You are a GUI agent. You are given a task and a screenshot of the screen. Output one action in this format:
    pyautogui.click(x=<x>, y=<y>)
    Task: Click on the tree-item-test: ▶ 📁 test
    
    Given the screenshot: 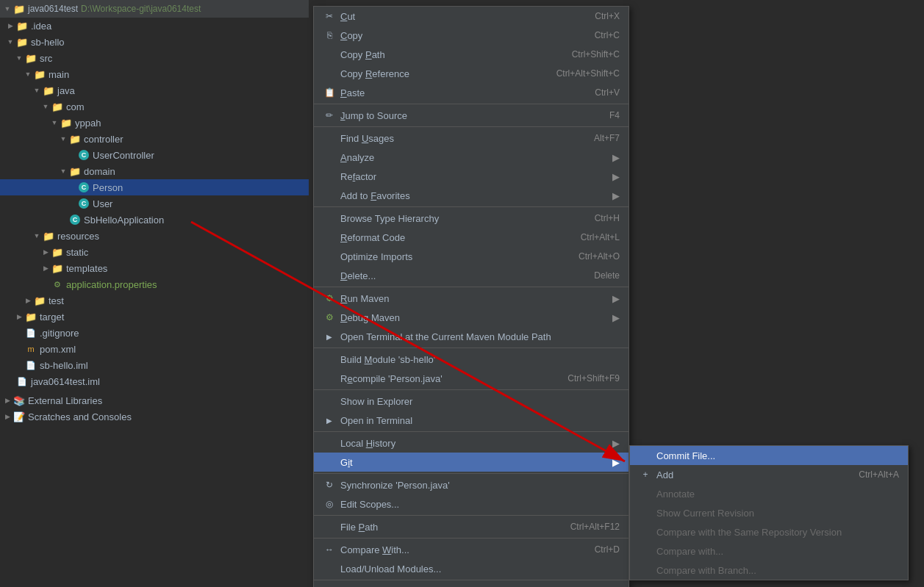 What is the action you would take?
    pyautogui.click(x=154, y=300)
    